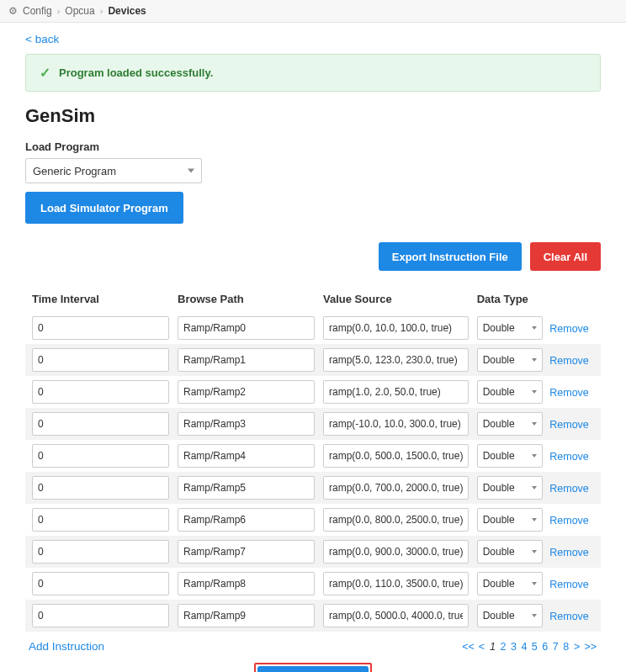  I want to click on save-highlight: Save Program, so click(313, 668).